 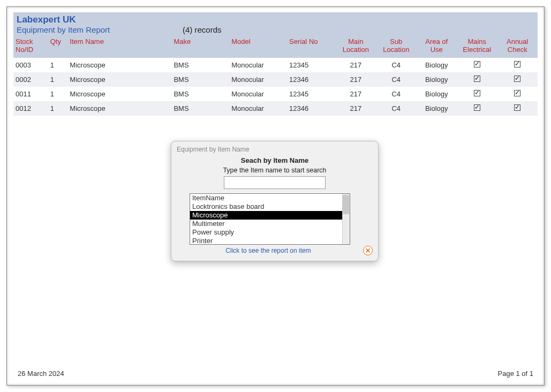 What do you see at coordinates (275, 374) in the screenshot?
I see `page-footer: 26 March 2024 Page 1 of 1` at bounding box center [275, 374].